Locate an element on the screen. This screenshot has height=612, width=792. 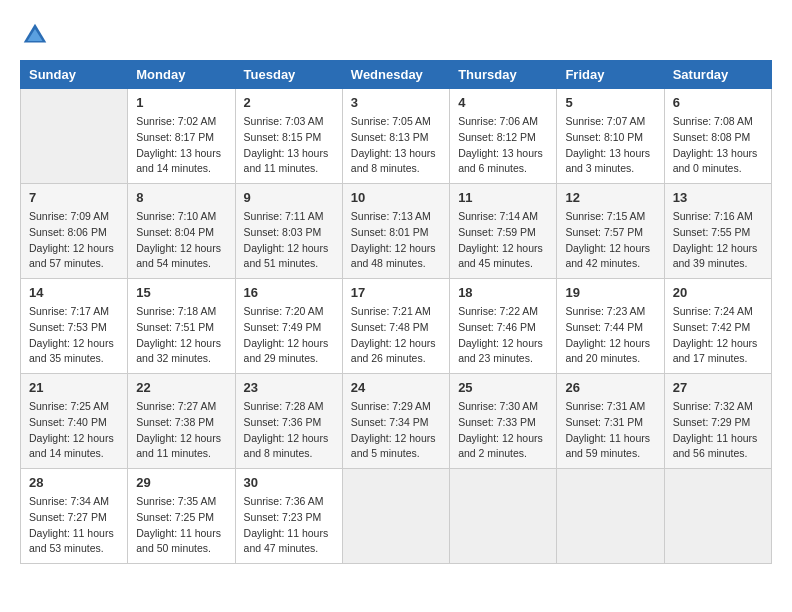
day-number: 18 is located at coordinates (503, 292).